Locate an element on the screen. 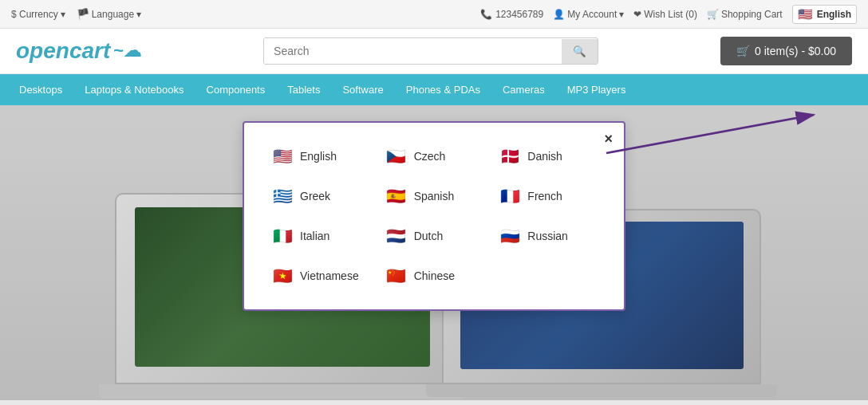 Image resolution: width=868 pixels, height=405 pixels. lang-french-label: French is located at coordinates (545, 196).